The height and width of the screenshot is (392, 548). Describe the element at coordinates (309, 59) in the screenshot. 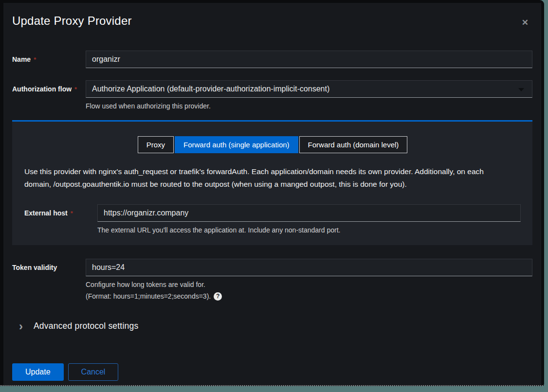

I see `name-input` at that location.